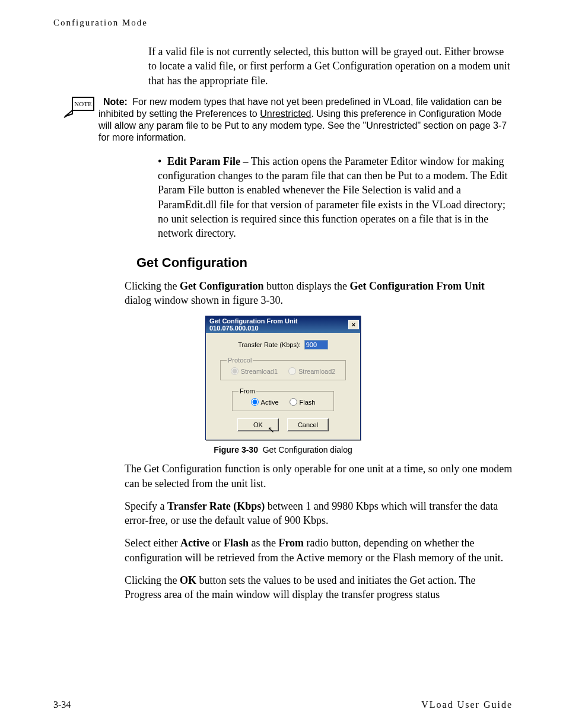 The image size is (566, 728). What do you see at coordinates (308, 425) in the screenshot?
I see `cancel-button: Cancel` at bounding box center [308, 425].